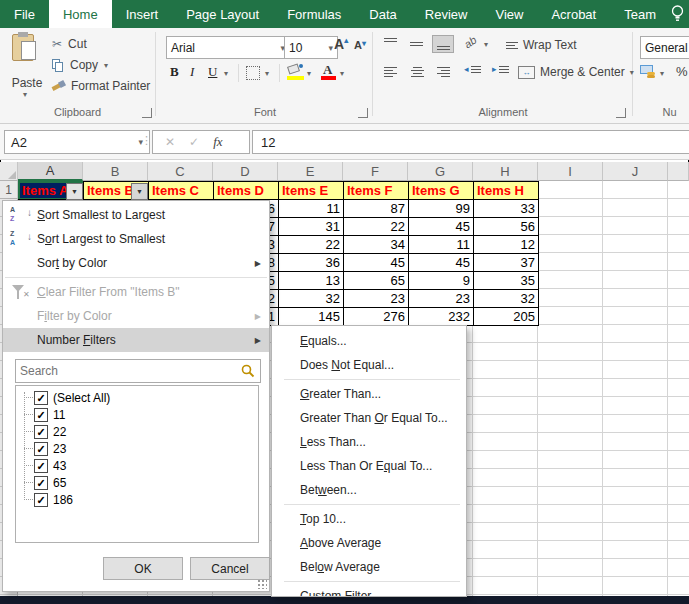  What do you see at coordinates (369, 490) in the screenshot?
I see `submenu-item-between: Between...` at bounding box center [369, 490].